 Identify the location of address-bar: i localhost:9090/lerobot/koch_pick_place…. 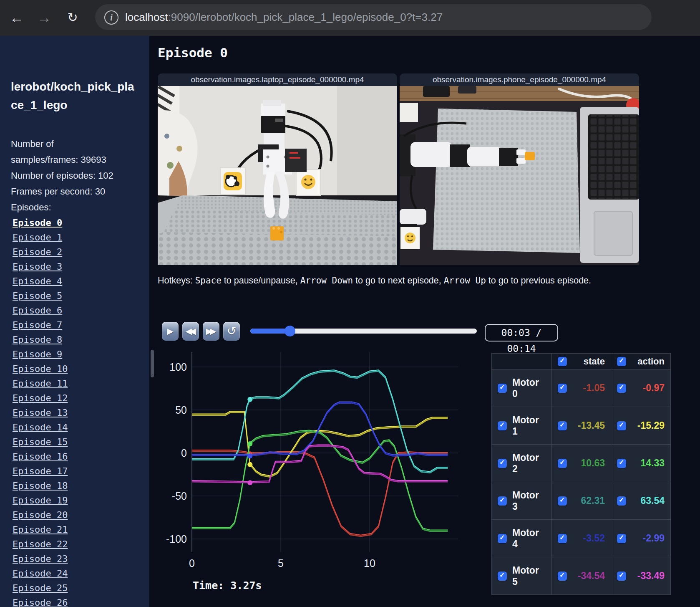
(373, 17).